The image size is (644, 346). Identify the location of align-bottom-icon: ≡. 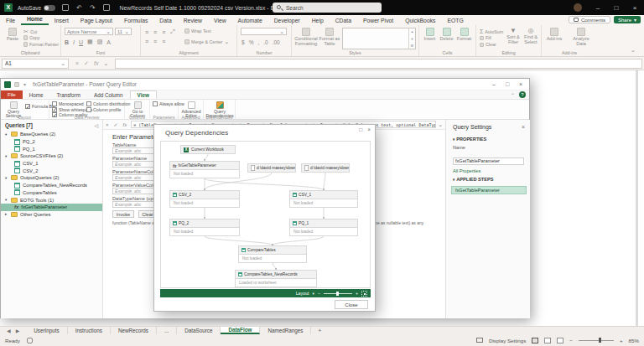
(164, 32).